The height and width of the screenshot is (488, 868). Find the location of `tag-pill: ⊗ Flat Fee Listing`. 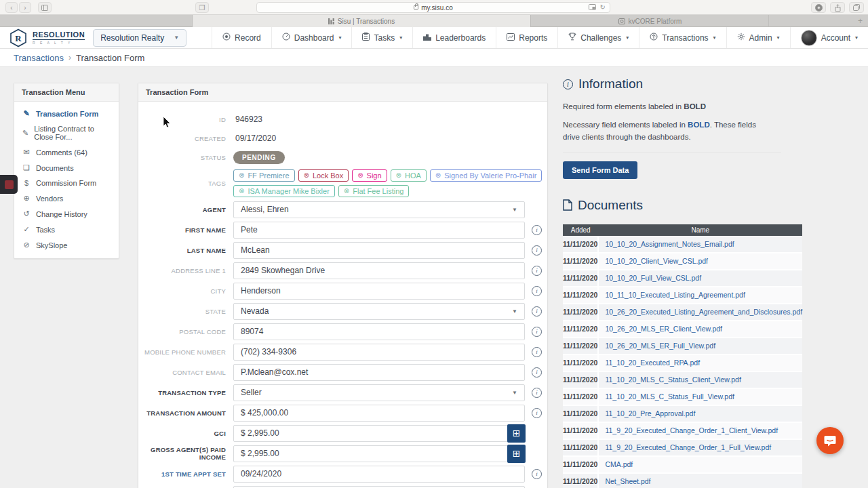

tag-pill: ⊗ Flat Fee Listing is located at coordinates (374, 191).